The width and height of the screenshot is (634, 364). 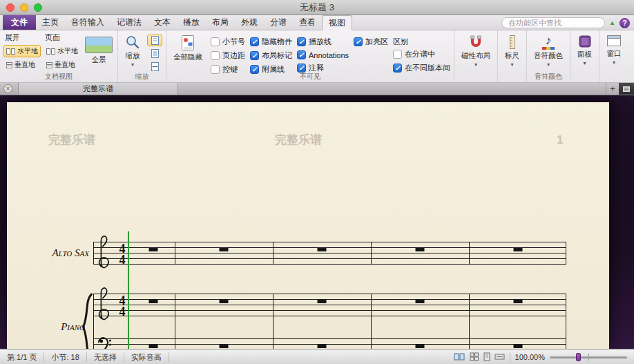 I want to click on status-selection: 无选择, so click(x=106, y=357).